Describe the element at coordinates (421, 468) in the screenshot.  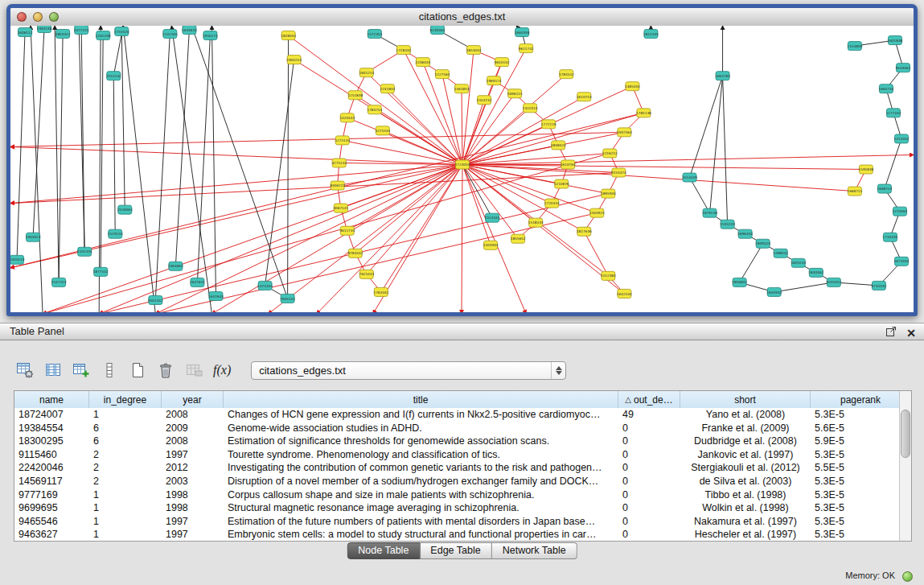
I see `table-cell: Investigating the contribution of common…` at that location.